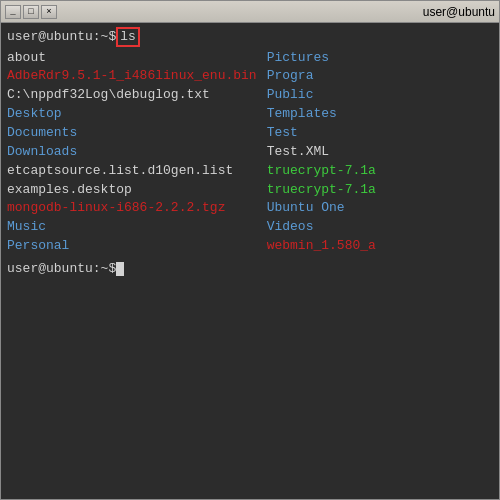 Image resolution: width=500 pixels, height=500 pixels. Describe the element at coordinates (120, 269) in the screenshot. I see `cursor` at that location.